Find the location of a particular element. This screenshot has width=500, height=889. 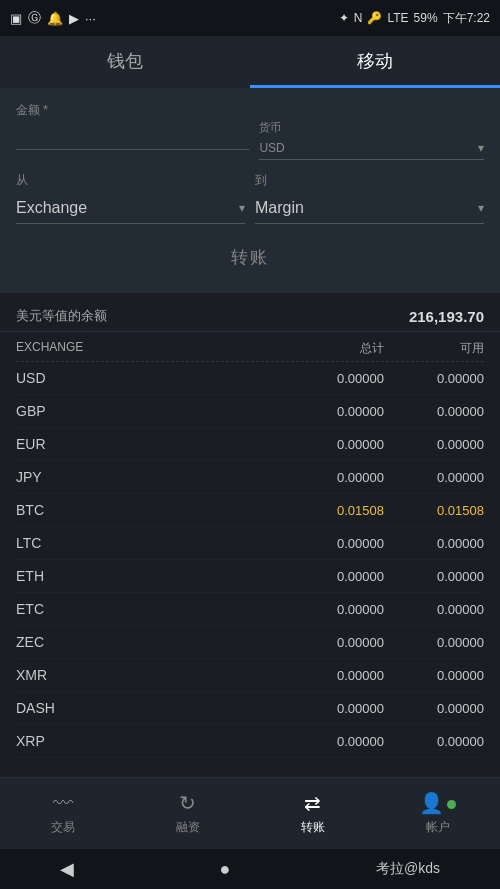

currency-cell: EUR is located at coordinates (56, 444).